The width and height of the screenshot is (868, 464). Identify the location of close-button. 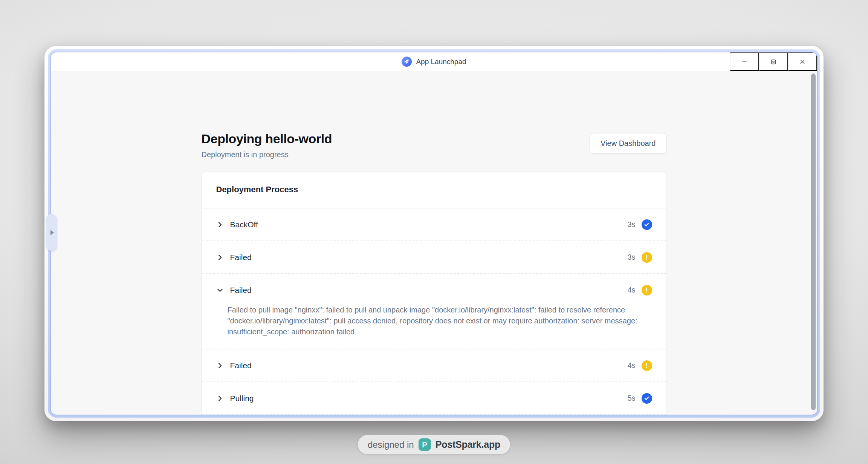
(802, 62).